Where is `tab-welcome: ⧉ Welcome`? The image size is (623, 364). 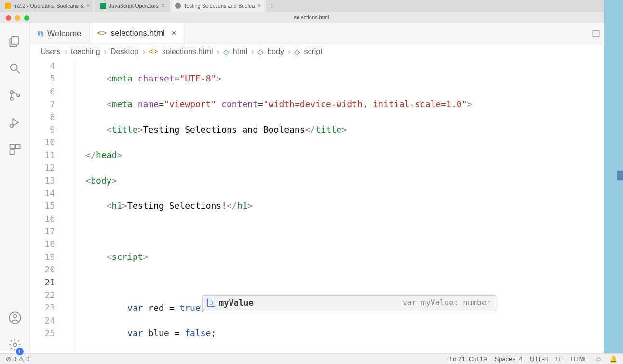 tab-welcome: ⧉ Welcome is located at coordinates (60, 34).